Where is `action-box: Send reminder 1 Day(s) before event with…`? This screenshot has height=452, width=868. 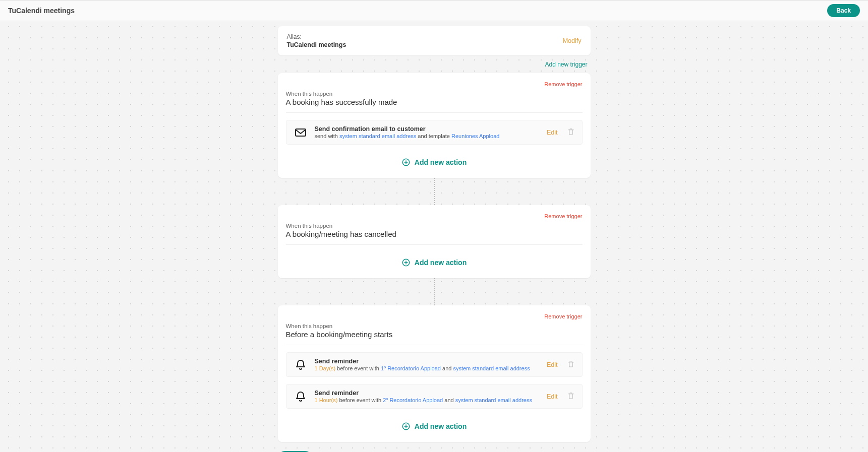
action-box: Send reminder 1 Day(s) before event with… is located at coordinates (434, 365).